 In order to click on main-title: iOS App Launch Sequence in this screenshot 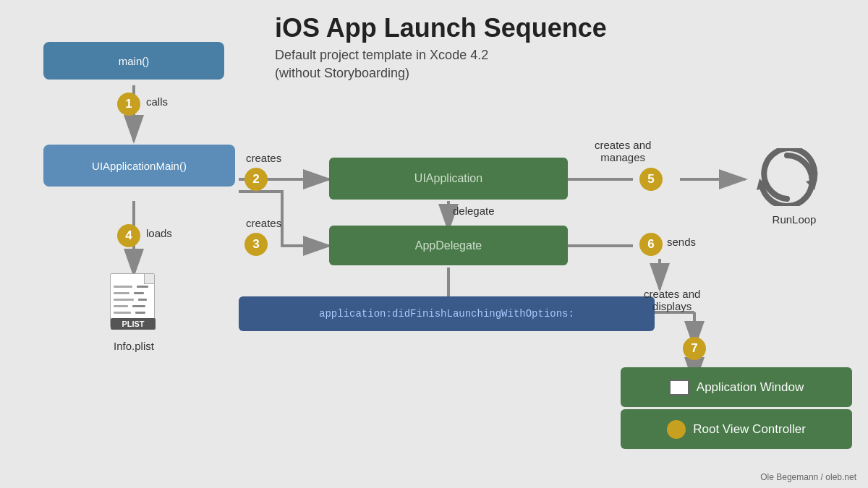, I will do `click(441, 28)`.